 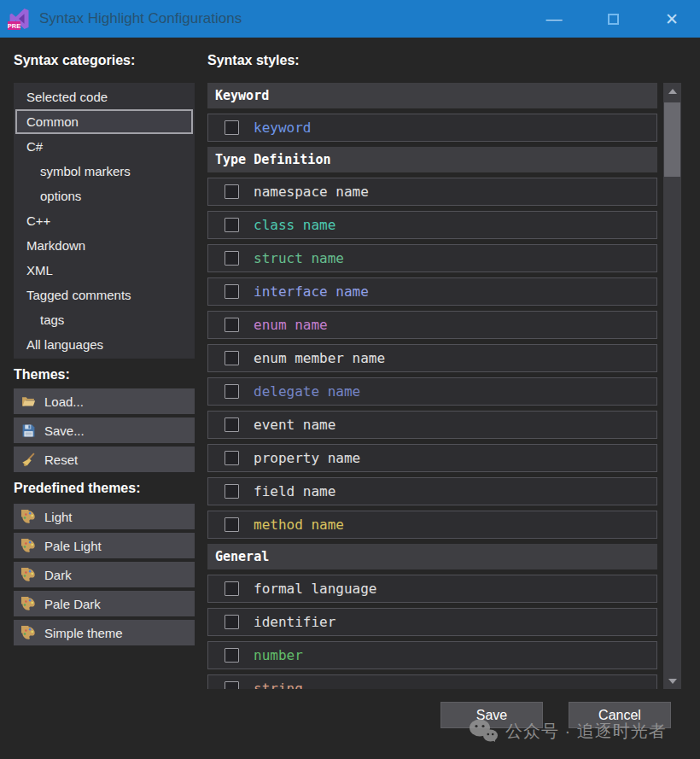 What do you see at coordinates (73, 604) in the screenshot?
I see `theme-pale-dark-label: Pale Dark` at bounding box center [73, 604].